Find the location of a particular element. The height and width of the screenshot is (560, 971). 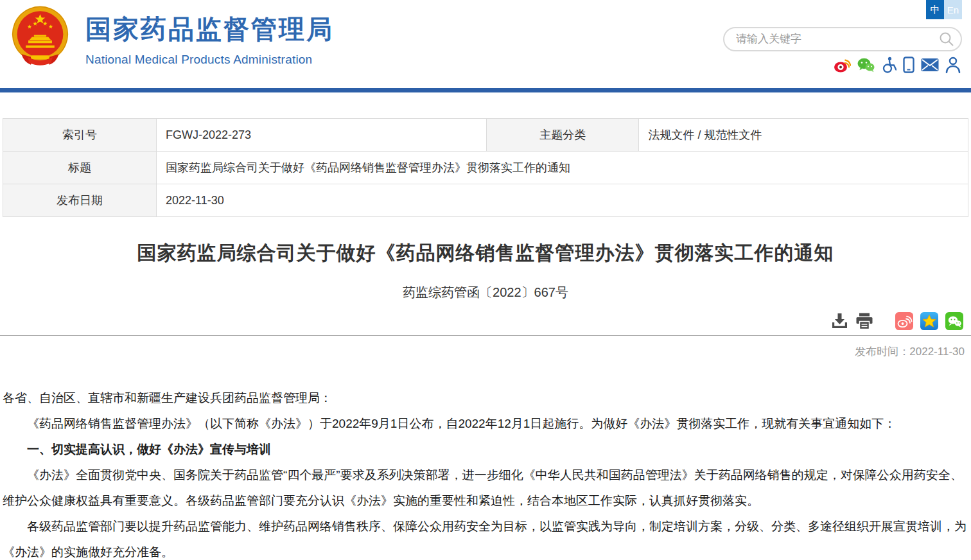

search-input is located at coordinates (837, 39).